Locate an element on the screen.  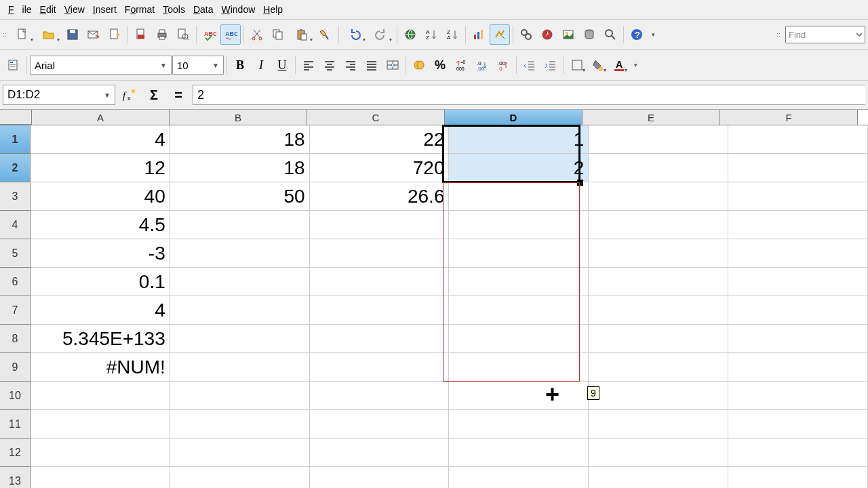
cell-D5 is located at coordinates (519, 253).